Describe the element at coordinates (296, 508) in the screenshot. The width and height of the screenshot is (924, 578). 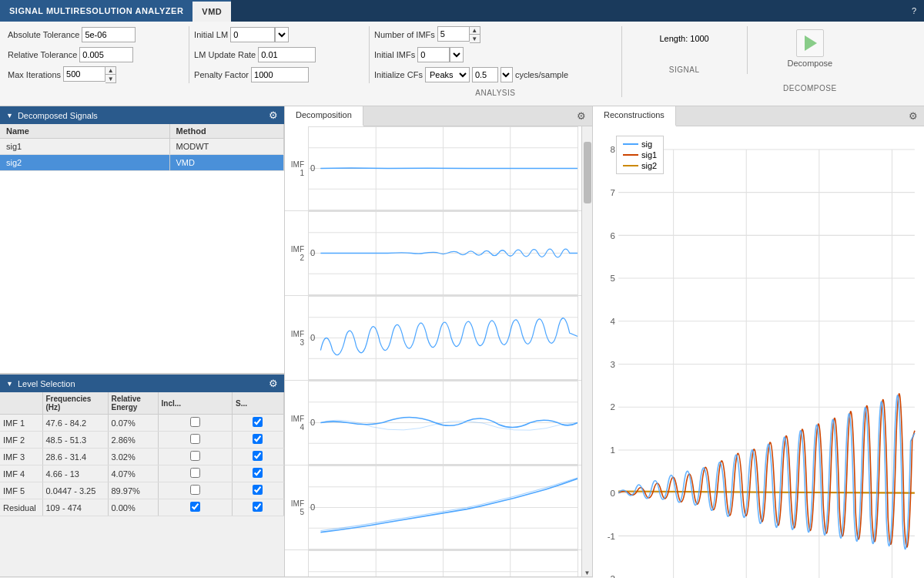
I see `imf5-label: IMF 5` at that location.